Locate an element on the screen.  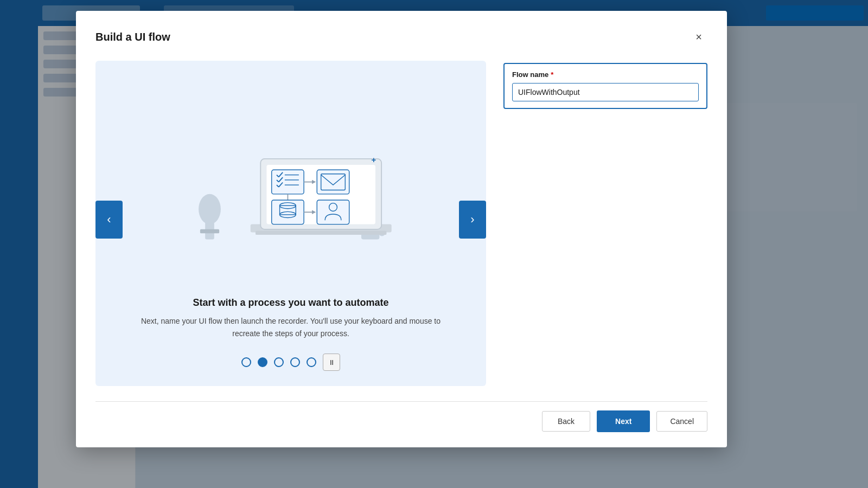
close-button: × is located at coordinates (699, 37).